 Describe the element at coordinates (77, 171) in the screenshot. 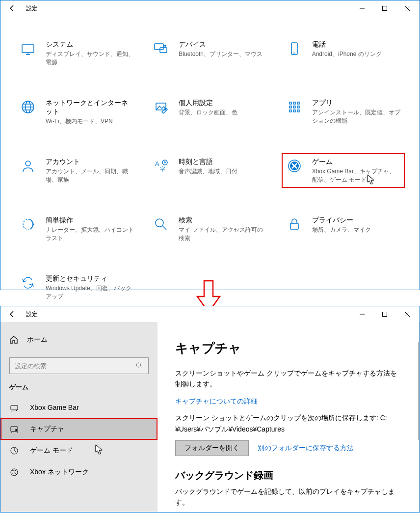

I see `tile-account: アカウント アカウント、メール、同期、職場、家族` at that location.